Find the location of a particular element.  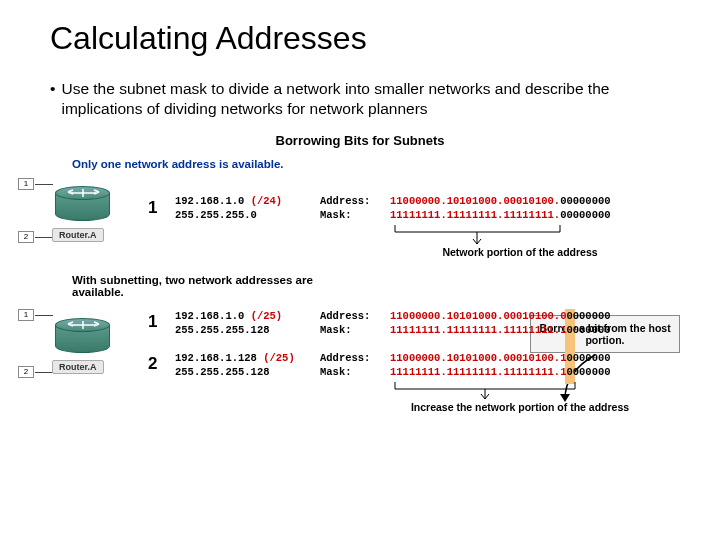

wire-1b is located at coordinates (44, 316).